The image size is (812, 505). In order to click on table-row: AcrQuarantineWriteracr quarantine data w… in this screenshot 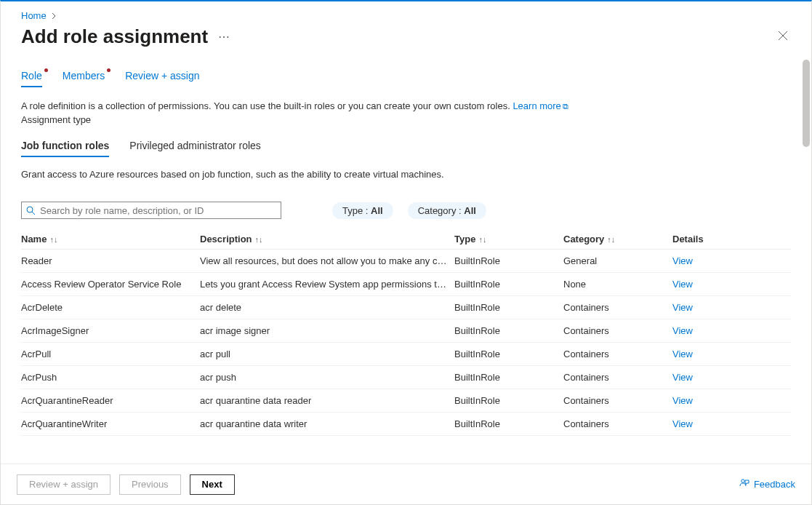, I will do `click(406, 424)`.